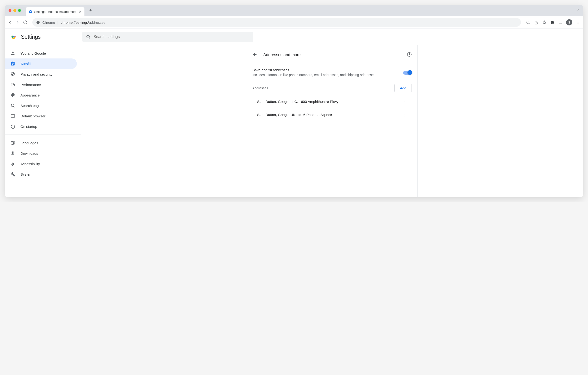 This screenshot has height=375, width=588. What do you see at coordinates (41, 64) in the screenshot?
I see `sidebar-item-autofill: Autofill` at bounding box center [41, 64].